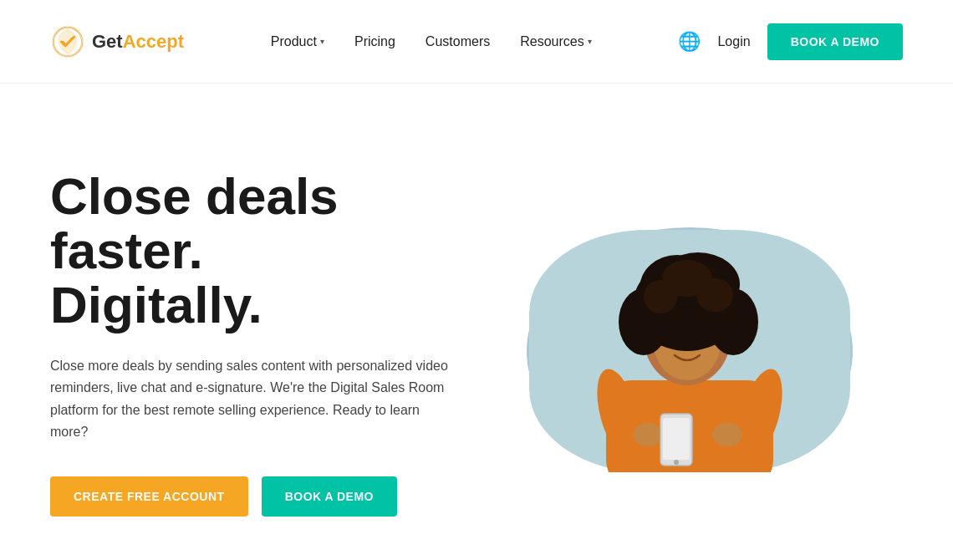 The image size is (953, 560). I want to click on logo-text: GetAccept, so click(138, 42).